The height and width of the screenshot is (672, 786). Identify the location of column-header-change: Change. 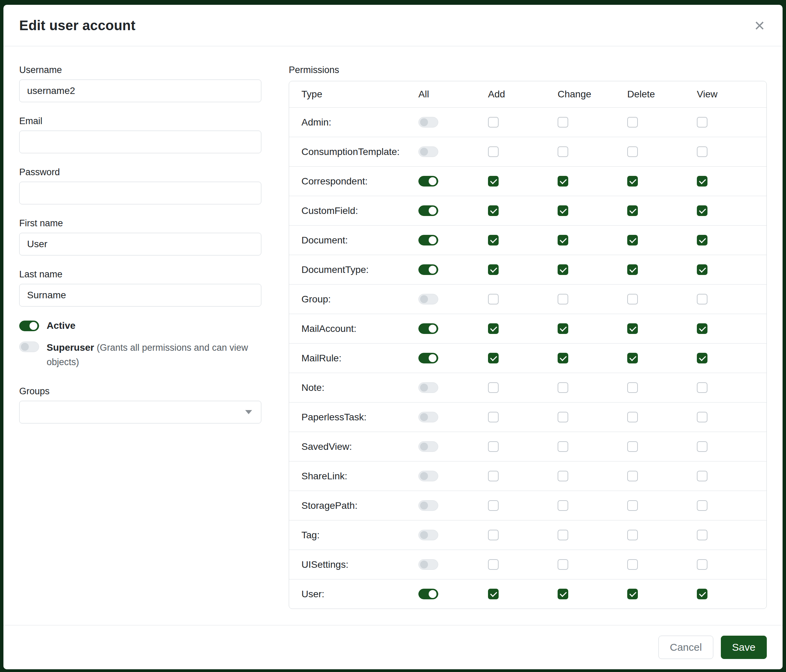
(593, 94).